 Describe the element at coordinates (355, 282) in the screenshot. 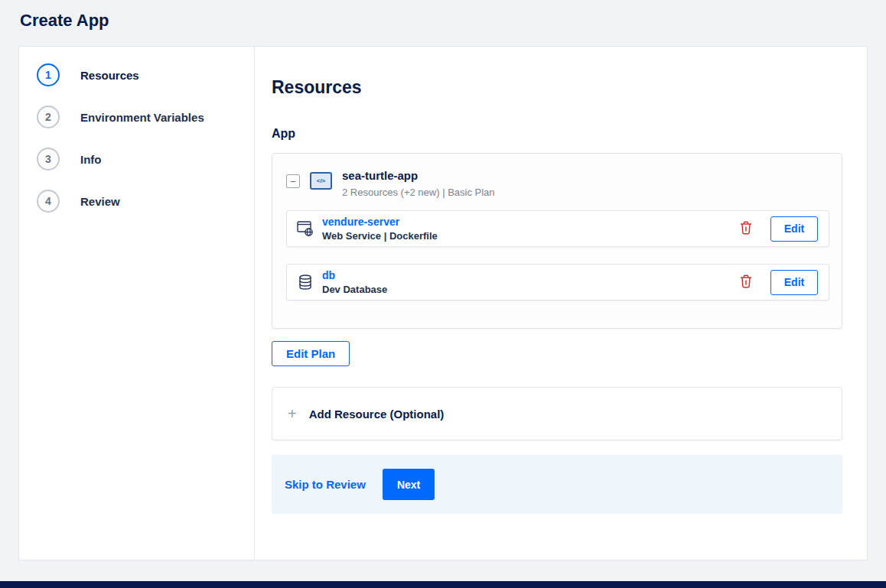

I see `resource-texts: db Dev Database` at that location.